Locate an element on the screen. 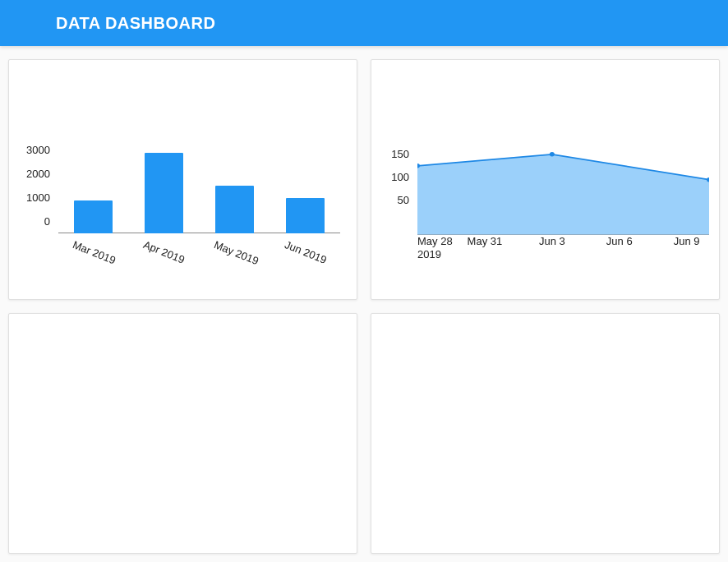 Image resolution: width=728 pixels, height=562 pixels. bar-chart-y-axis: 0100020003000 is located at coordinates (32, 192).